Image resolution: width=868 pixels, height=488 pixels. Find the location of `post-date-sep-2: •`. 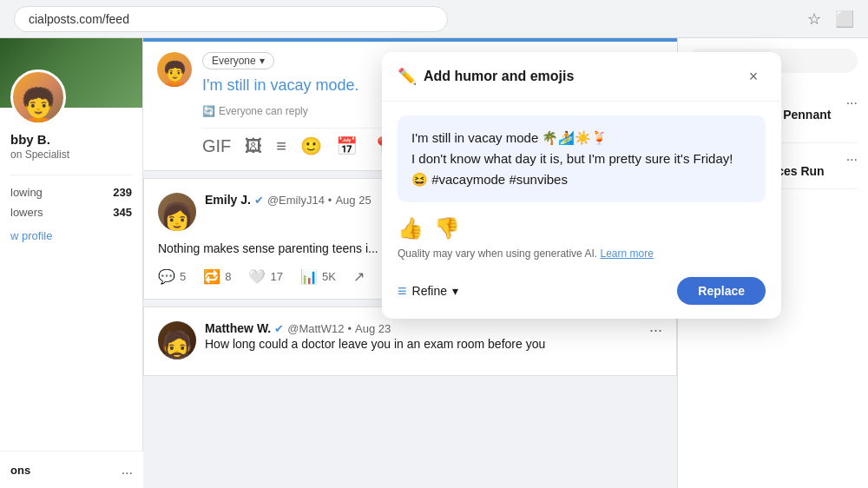

post-date-sep-2: • is located at coordinates (349, 328).